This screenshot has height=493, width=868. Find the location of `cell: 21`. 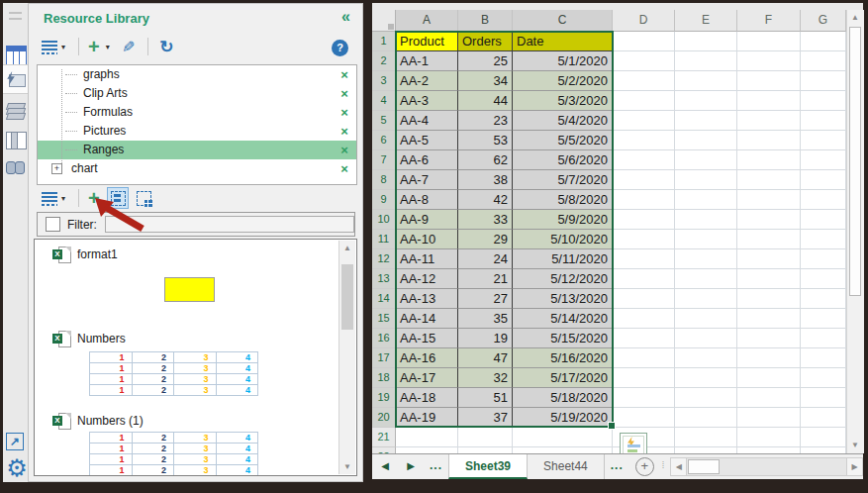

cell: 21 is located at coordinates (485, 279).